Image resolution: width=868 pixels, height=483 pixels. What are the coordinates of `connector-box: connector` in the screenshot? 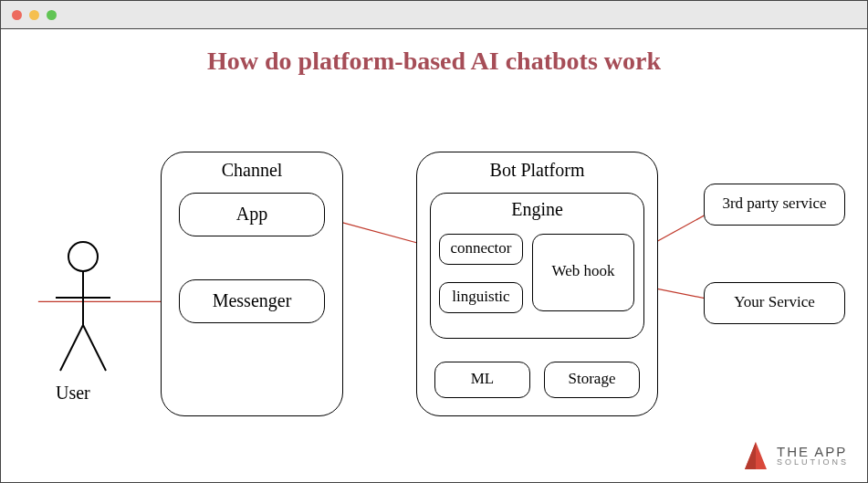 It's located at (481, 249).